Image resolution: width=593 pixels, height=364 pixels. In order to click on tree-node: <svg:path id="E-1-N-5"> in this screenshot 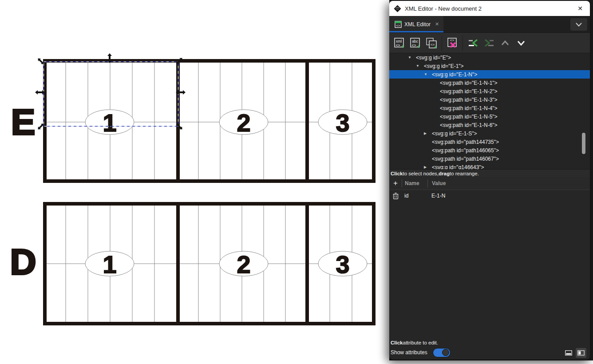, I will do `click(490, 116)`.